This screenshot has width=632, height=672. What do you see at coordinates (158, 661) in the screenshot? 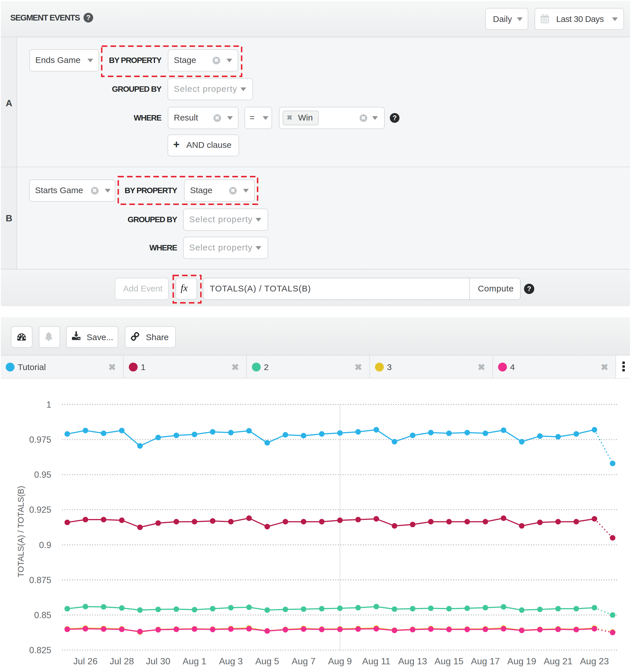
I see `svg-text: Jul 30` at bounding box center [158, 661].